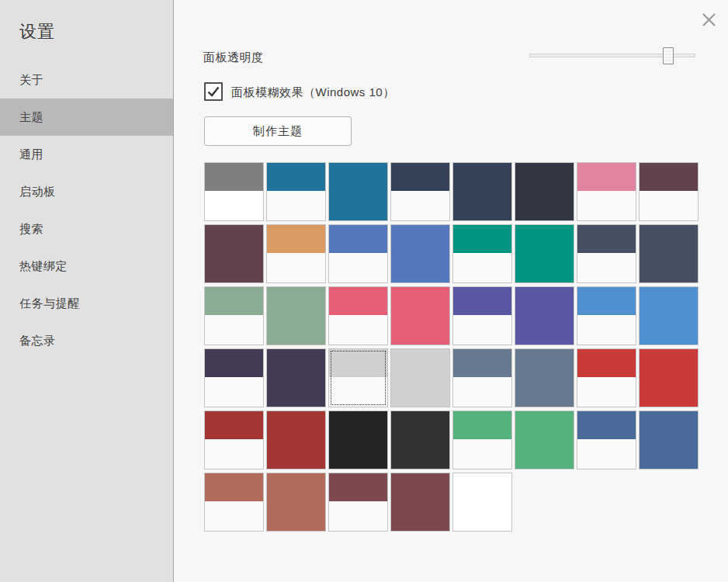 The height and width of the screenshot is (582, 728). I want to click on transparency-slider-thumb, so click(668, 56).